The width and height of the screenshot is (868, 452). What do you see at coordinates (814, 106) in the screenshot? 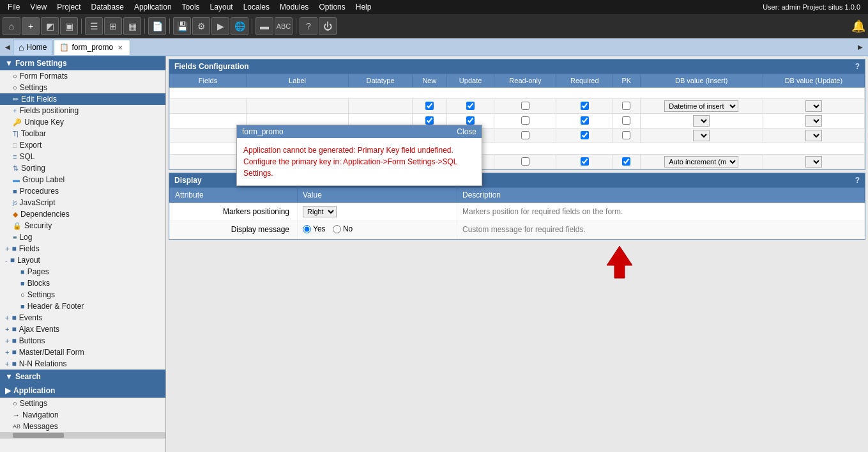
I see `row1-db-update` at bounding box center [814, 106].